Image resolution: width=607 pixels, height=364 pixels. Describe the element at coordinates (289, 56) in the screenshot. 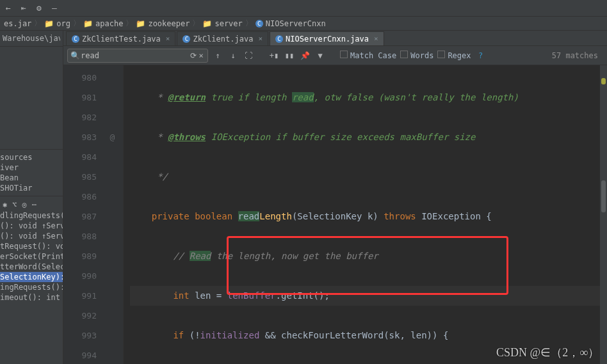

I see `select-occurrences-icon: ▮▮` at that location.